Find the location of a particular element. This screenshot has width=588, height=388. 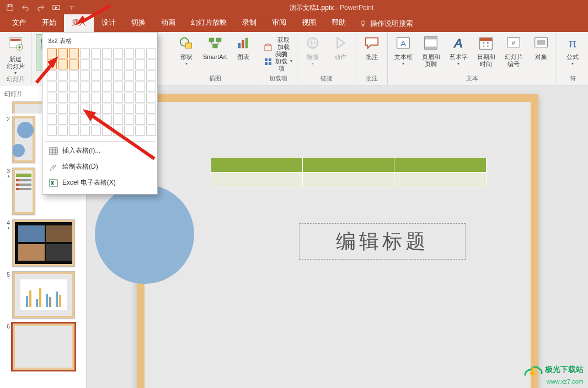

object-button: 对象 is located at coordinates (541, 47).